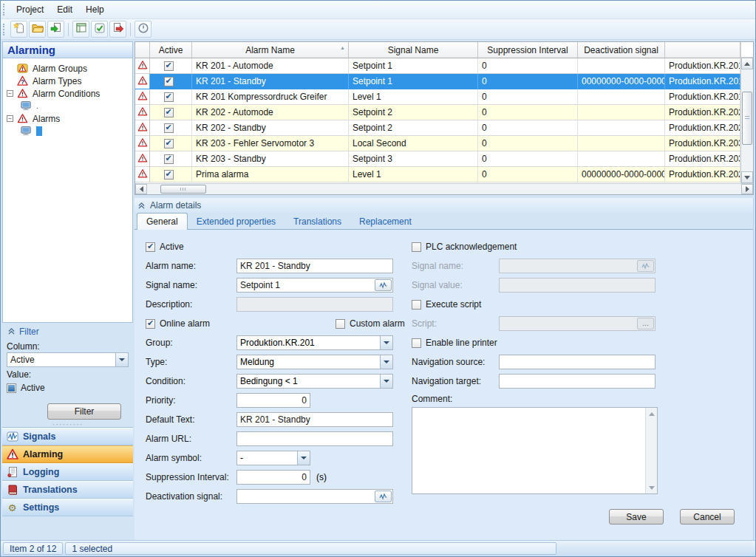 The width and height of the screenshot is (756, 557). I want to click on row-alarm-name-cell: KR 201 Kompressordruck Greifer, so click(270, 98).